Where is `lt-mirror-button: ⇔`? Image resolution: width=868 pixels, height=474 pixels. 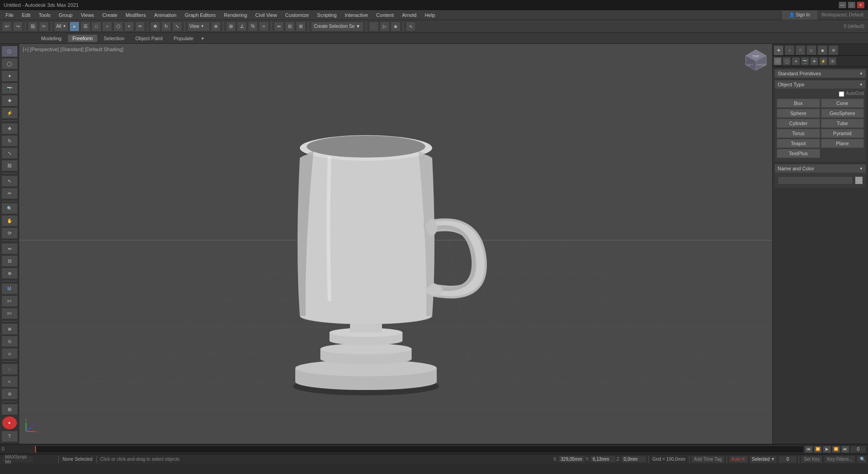 lt-mirror-button: ⇔ is located at coordinates (10, 248).